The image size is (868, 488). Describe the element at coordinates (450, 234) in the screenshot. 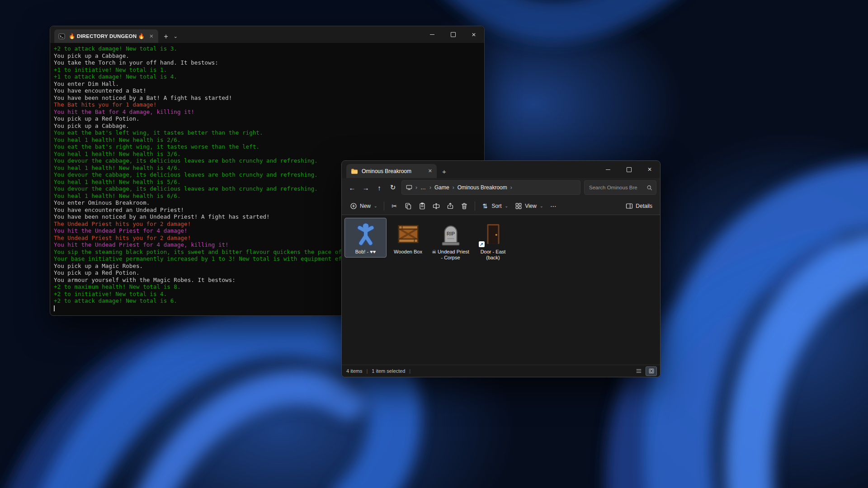

I see `svg-text: RIP` at that location.